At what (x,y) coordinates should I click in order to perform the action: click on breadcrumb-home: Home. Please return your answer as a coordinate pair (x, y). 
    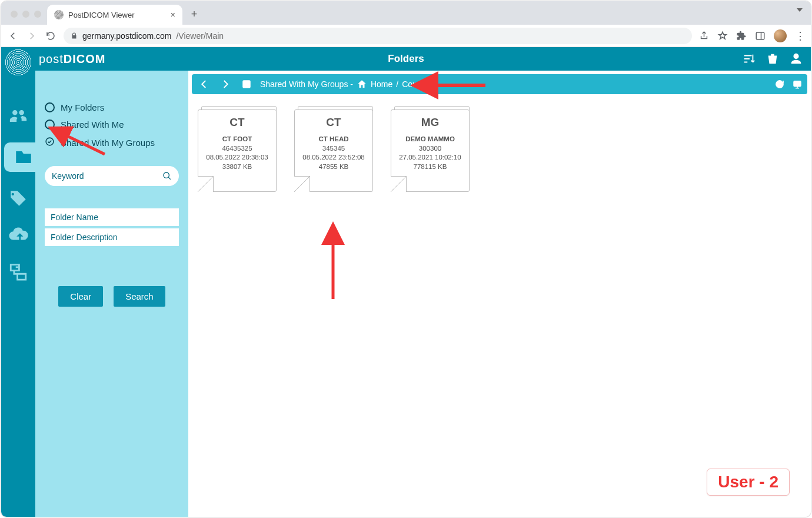
    Looking at the image, I should click on (381, 84).